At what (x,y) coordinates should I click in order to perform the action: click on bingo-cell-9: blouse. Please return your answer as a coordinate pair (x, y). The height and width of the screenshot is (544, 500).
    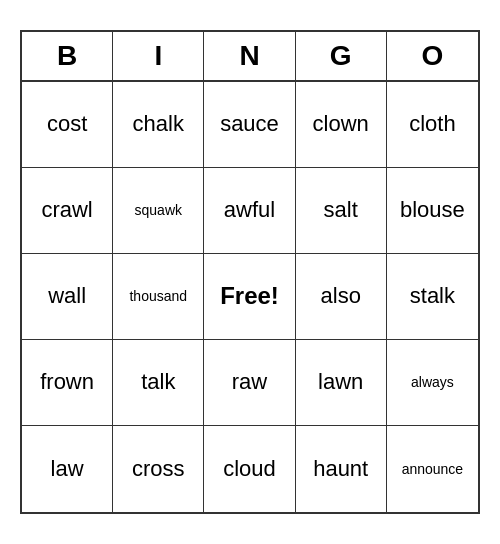
    Looking at the image, I should click on (432, 211).